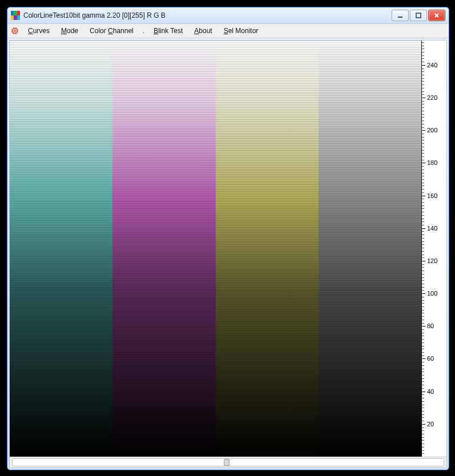  I want to click on menu-color-channel: Color Channel, so click(112, 31).